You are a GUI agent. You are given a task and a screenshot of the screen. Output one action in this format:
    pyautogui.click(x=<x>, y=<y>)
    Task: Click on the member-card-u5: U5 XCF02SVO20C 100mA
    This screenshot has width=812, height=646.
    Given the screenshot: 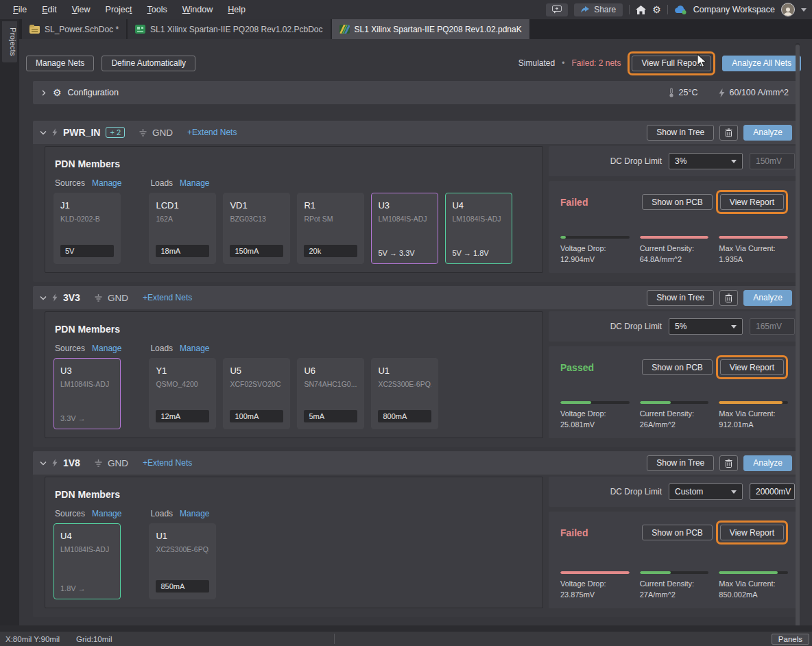 What is the action you would take?
    pyautogui.click(x=256, y=394)
    